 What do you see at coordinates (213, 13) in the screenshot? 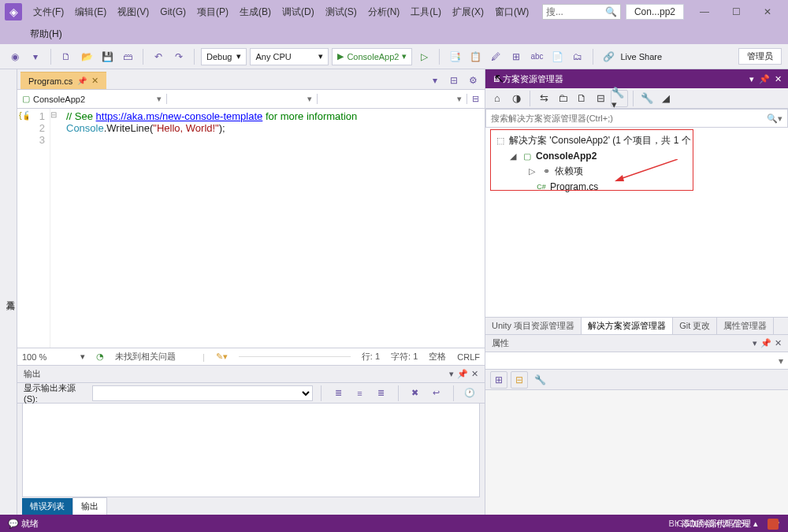
I see `menu-project: 项目(P)` at bounding box center [213, 13].